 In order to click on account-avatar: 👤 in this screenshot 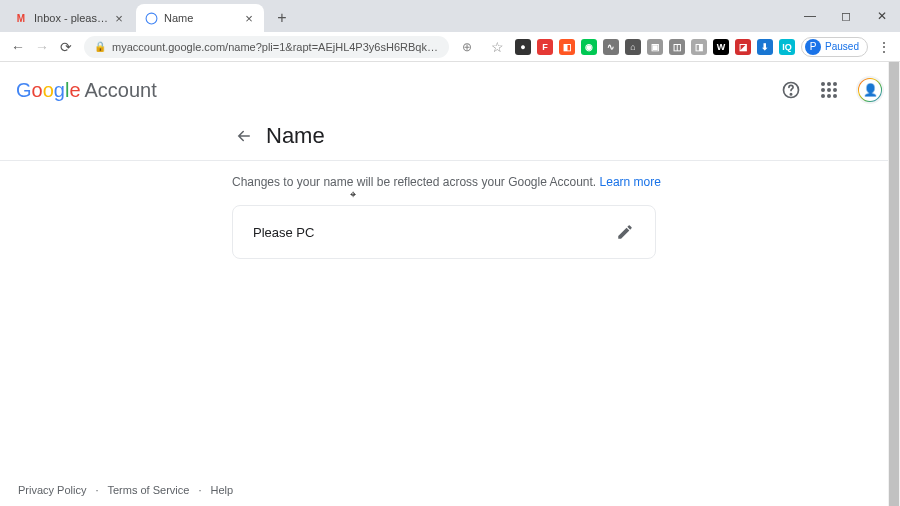, I will do `click(870, 90)`.